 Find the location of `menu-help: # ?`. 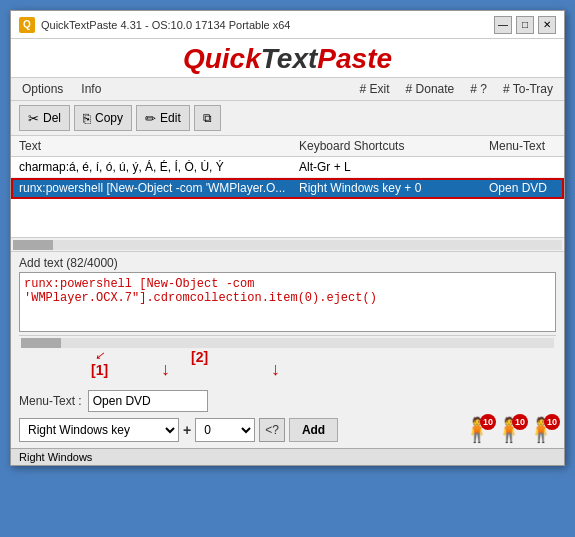

menu-help: # ? is located at coordinates (478, 89).